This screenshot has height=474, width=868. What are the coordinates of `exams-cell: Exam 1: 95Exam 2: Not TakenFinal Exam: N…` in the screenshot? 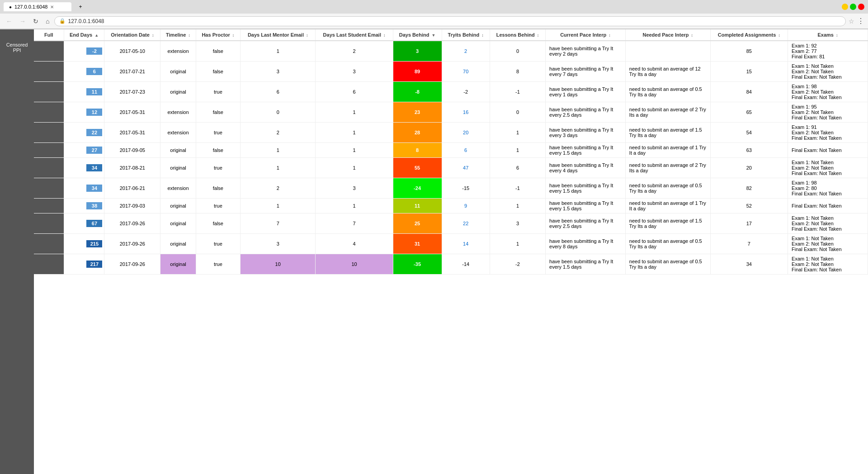 It's located at (828, 112).